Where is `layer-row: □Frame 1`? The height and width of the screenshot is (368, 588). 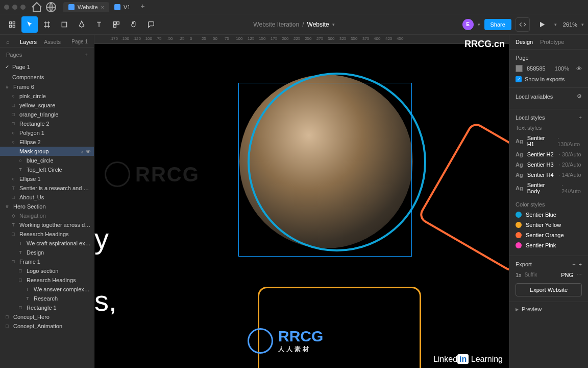
layer-row: □Frame 1 is located at coordinates (47, 262).